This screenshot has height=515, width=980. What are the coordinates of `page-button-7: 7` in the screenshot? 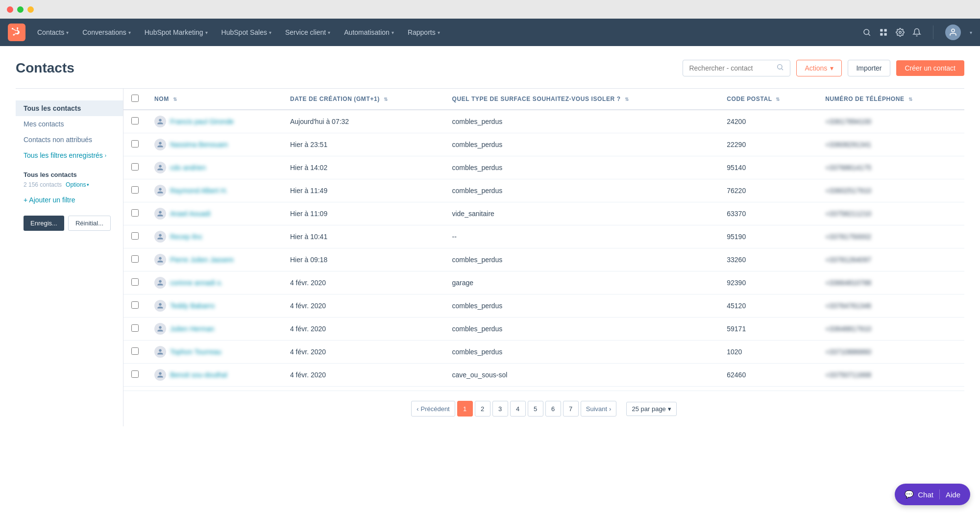 It's located at (571, 409).